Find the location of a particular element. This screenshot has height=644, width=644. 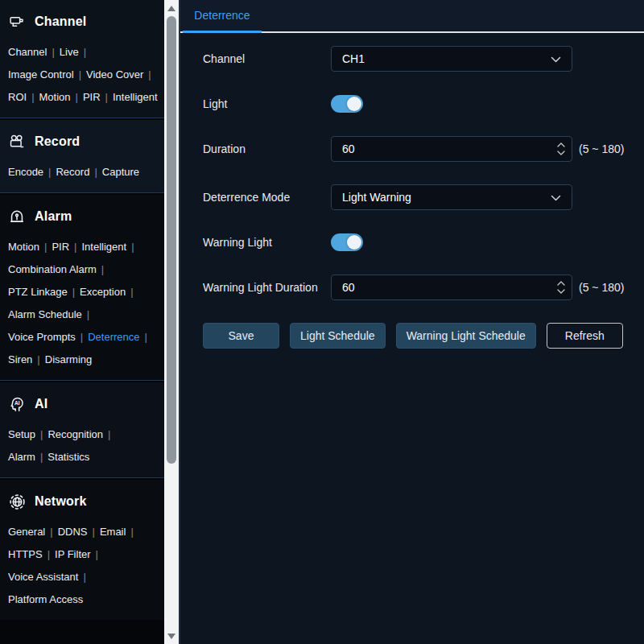

sidebar-item-group: Statistics is located at coordinates (68, 457).